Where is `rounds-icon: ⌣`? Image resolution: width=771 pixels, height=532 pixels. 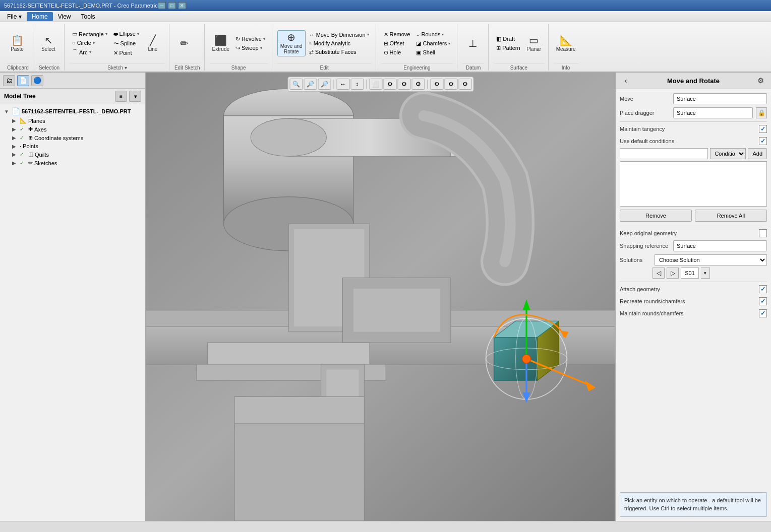
rounds-icon: ⌣ is located at coordinates (418, 34).